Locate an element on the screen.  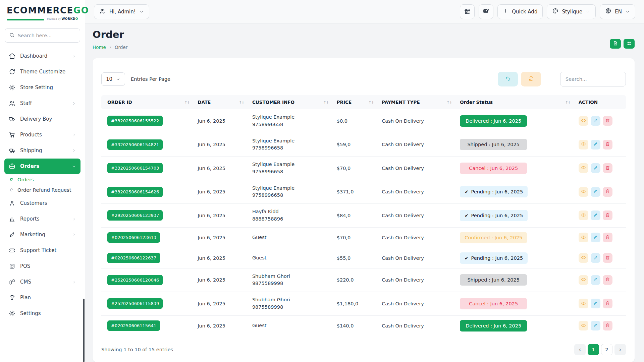
breadcrumb-home-link: Home is located at coordinates (99, 47).